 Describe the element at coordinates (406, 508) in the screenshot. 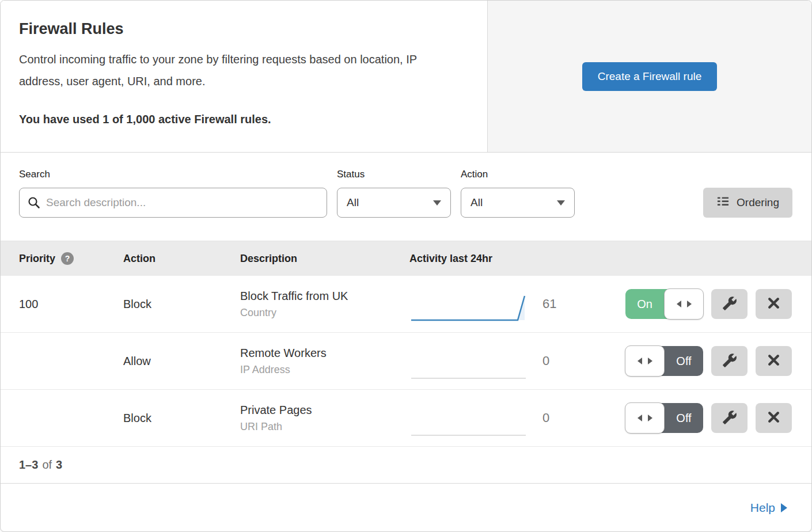

I see `help-footer: Help` at that location.